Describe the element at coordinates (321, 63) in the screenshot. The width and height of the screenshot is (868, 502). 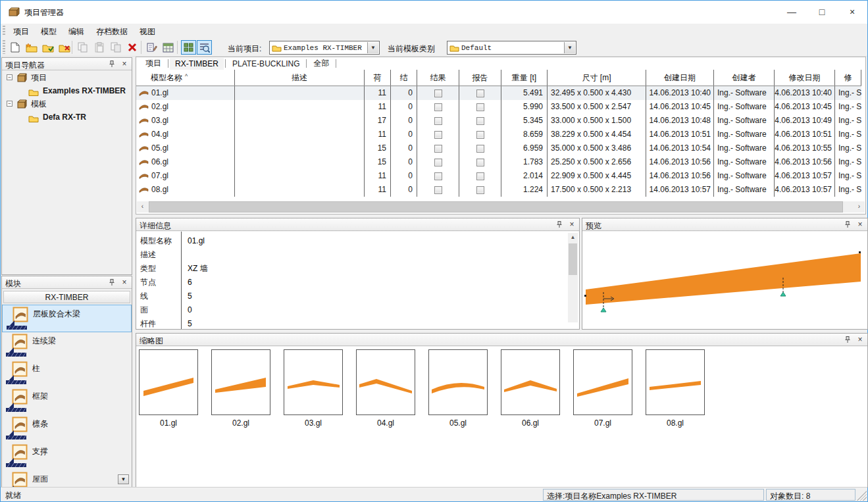
I see `tab-全部: 全部` at that location.